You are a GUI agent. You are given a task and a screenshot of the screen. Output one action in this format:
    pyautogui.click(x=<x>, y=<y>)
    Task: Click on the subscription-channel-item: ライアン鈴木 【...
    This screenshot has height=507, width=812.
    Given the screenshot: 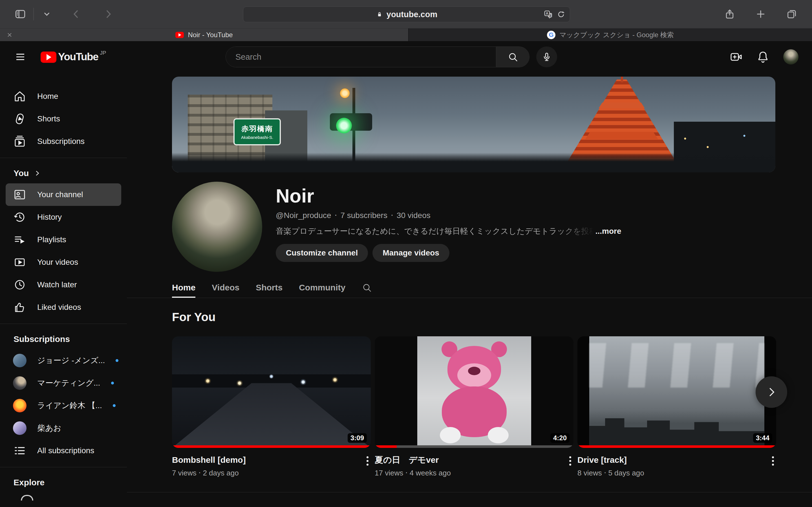 What is the action you would take?
    pyautogui.click(x=63, y=406)
    